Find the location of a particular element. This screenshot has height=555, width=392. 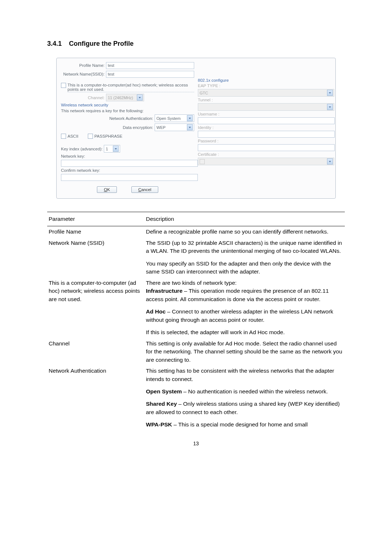

data-encryption-label: Data encryption: is located at coordinates (138, 127).